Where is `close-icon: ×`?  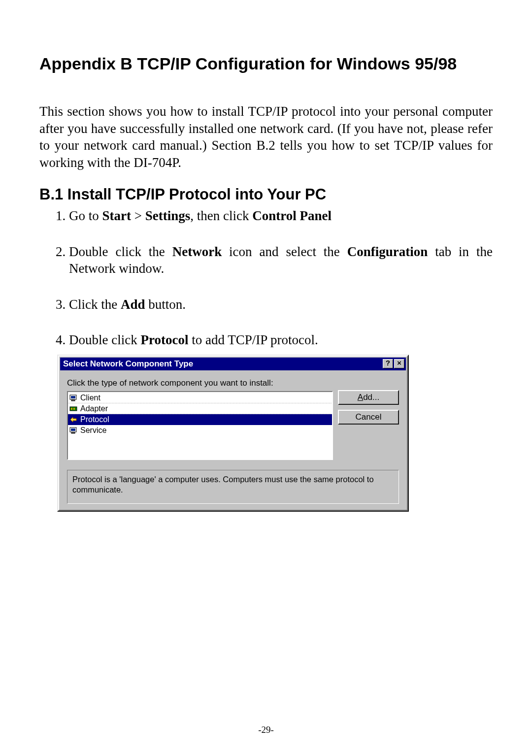
close-icon: × is located at coordinates (399, 363).